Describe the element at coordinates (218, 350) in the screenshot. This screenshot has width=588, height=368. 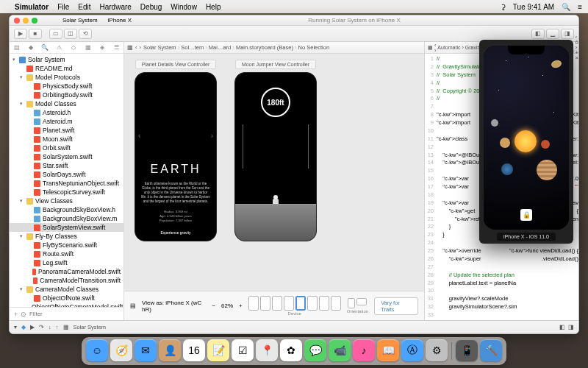
I see `dock-notes: 📝` at that location.